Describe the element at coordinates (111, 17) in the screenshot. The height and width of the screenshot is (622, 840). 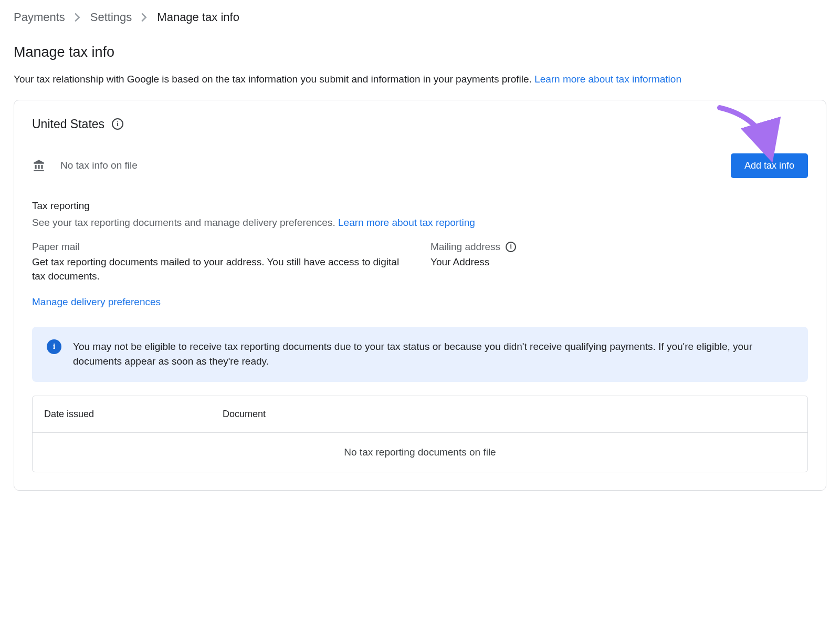
I see `breadcrumb-settings: Settings` at that location.